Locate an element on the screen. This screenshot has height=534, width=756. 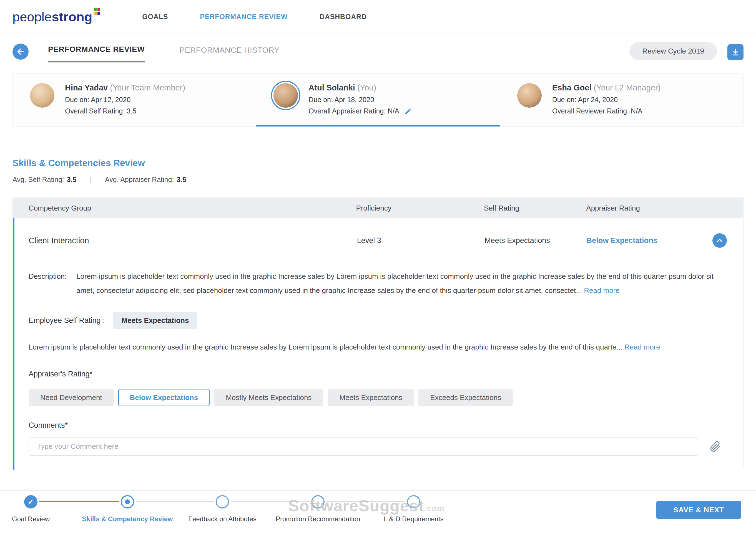
logo-text-people: people is located at coordinates (32, 17).